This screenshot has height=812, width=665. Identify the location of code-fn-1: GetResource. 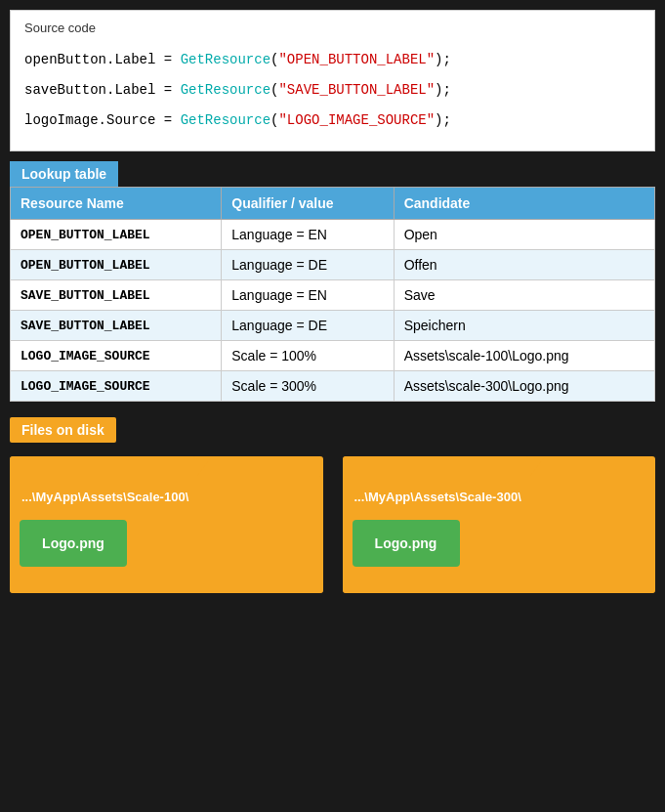
(226, 60).